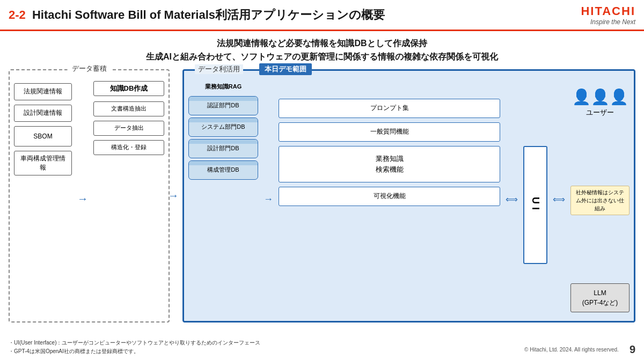 The image size is (644, 359). Describe the element at coordinates (129, 128) in the screenshot. I see `step-1: データ抽出` at that location.